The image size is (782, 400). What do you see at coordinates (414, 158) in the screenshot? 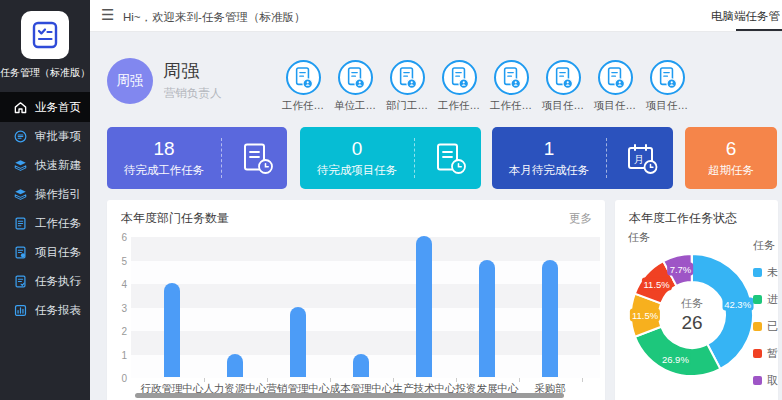
I see `dashed-divider` at bounding box center [414, 158].